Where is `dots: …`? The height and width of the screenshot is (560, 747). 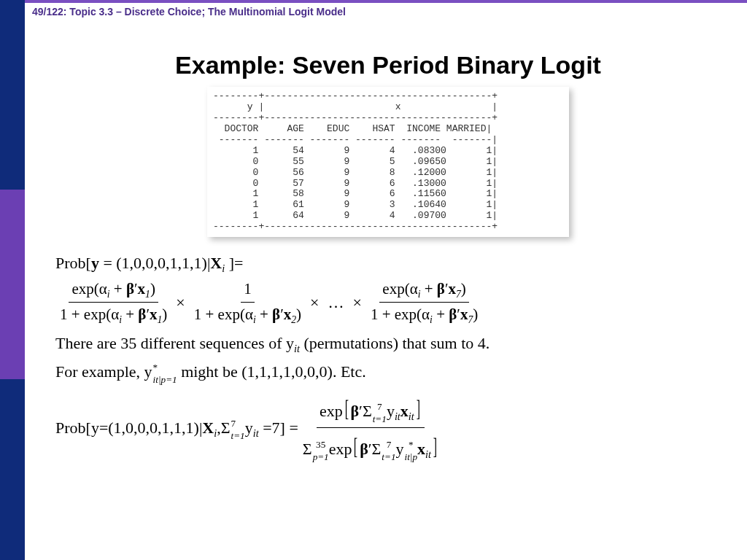
dots: … is located at coordinates (336, 302).